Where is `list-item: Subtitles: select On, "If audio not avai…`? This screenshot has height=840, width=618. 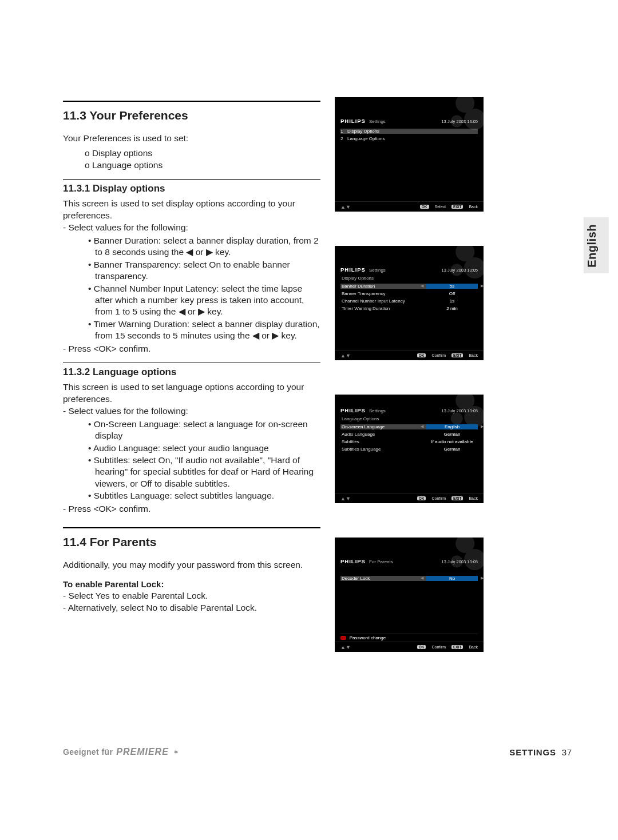
list-item: Subtitles: select On, "If audio not avai… is located at coordinates (204, 472).